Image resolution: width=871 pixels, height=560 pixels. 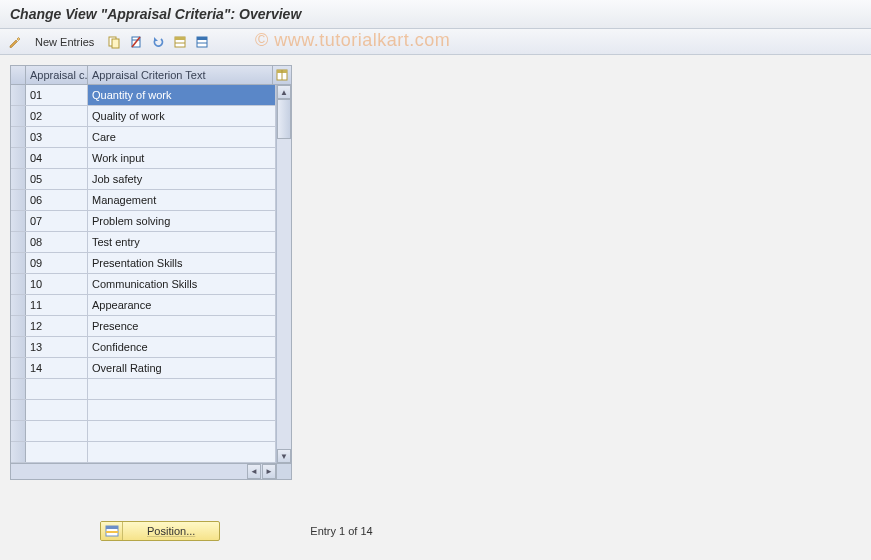 I want to click on cell-text: Care, so click(x=182, y=137).